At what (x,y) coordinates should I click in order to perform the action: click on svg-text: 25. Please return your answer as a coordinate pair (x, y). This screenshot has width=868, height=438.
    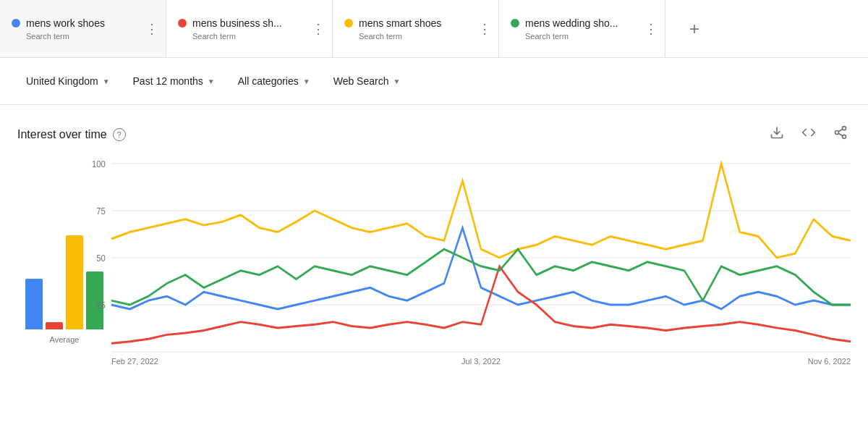
    Looking at the image, I should click on (101, 306).